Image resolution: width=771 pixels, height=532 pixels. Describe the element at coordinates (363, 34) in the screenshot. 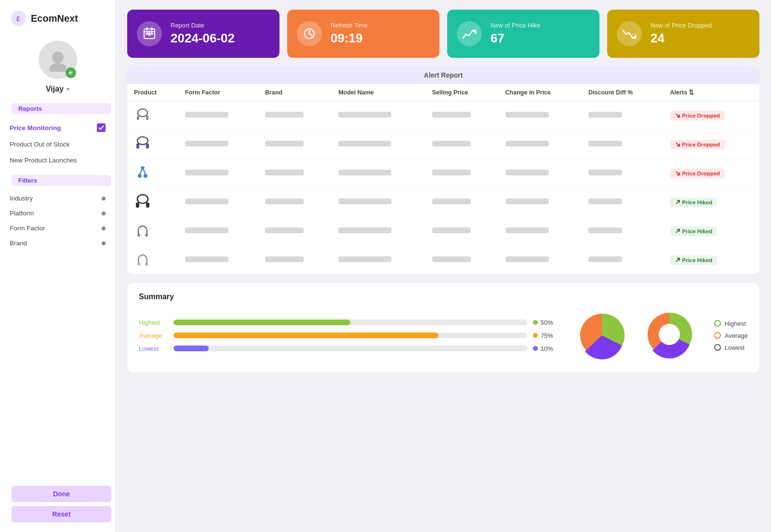

I see `stat-card-refresh-time: Refresh Time 09:19` at that location.